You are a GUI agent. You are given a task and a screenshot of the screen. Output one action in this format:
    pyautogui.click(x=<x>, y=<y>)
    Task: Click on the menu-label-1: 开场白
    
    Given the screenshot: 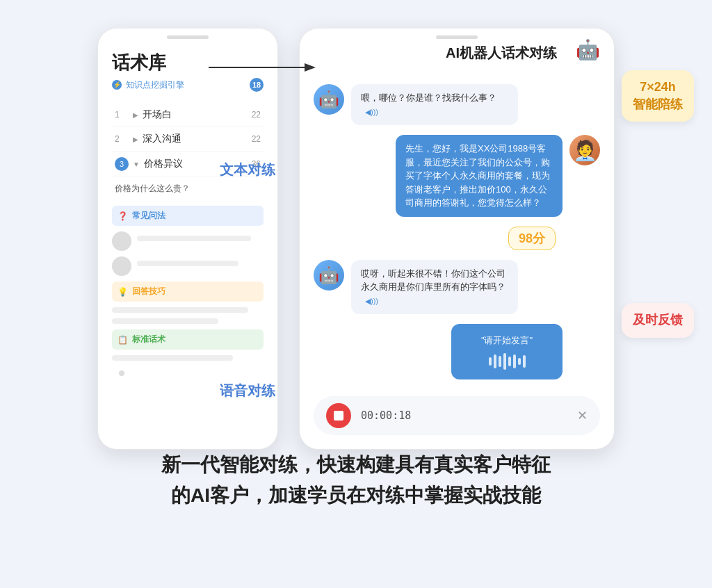 What is the action you would take?
    pyautogui.click(x=197, y=115)
    